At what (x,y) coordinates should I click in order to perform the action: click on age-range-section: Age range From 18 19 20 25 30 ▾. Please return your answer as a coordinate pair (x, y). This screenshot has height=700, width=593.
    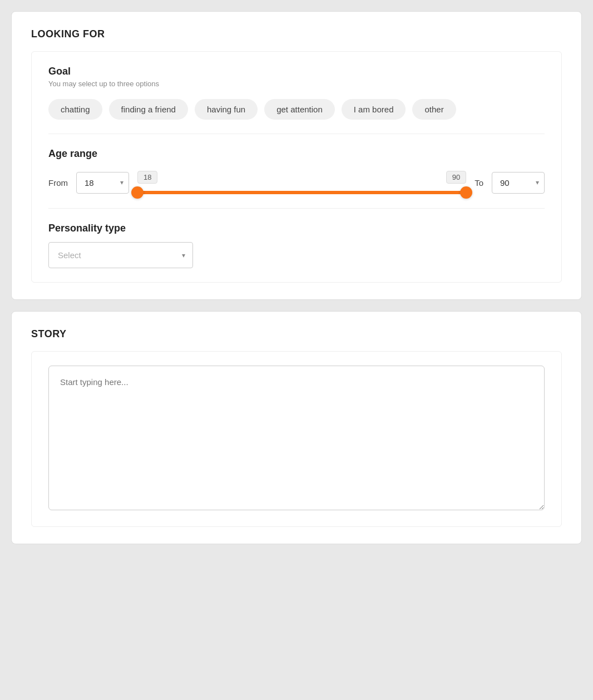
    Looking at the image, I should click on (296, 171).